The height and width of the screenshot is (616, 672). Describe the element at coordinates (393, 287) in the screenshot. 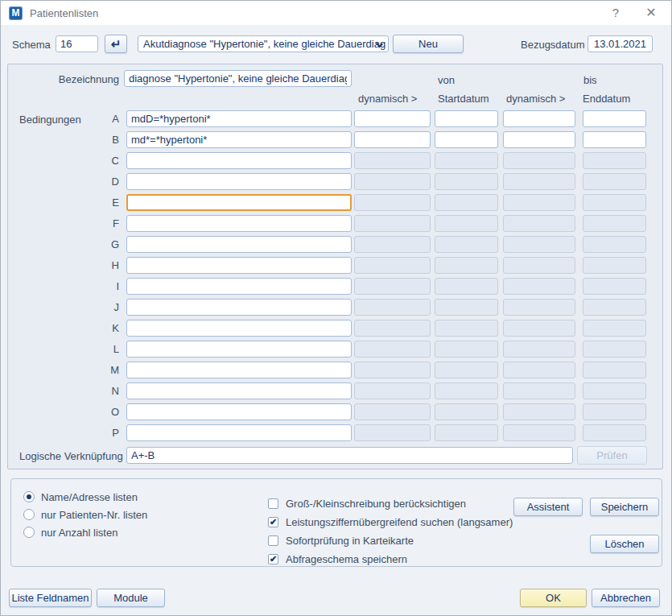

I see `dynamic-from-input-I` at that location.